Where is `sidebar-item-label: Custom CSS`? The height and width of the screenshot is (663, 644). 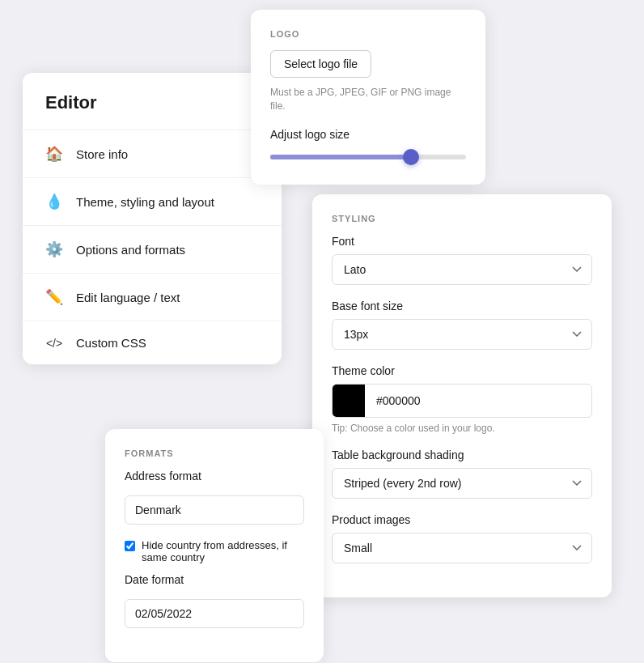 sidebar-item-label: Custom CSS is located at coordinates (112, 343).